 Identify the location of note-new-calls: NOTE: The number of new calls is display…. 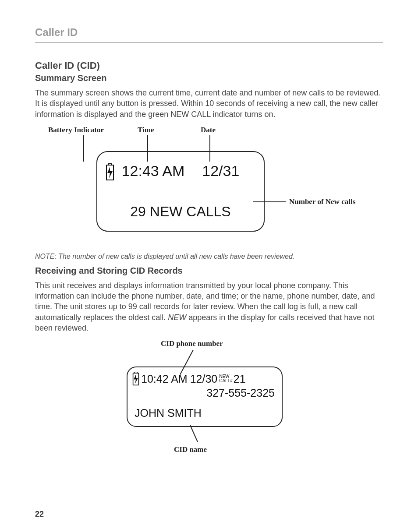
(209, 257).